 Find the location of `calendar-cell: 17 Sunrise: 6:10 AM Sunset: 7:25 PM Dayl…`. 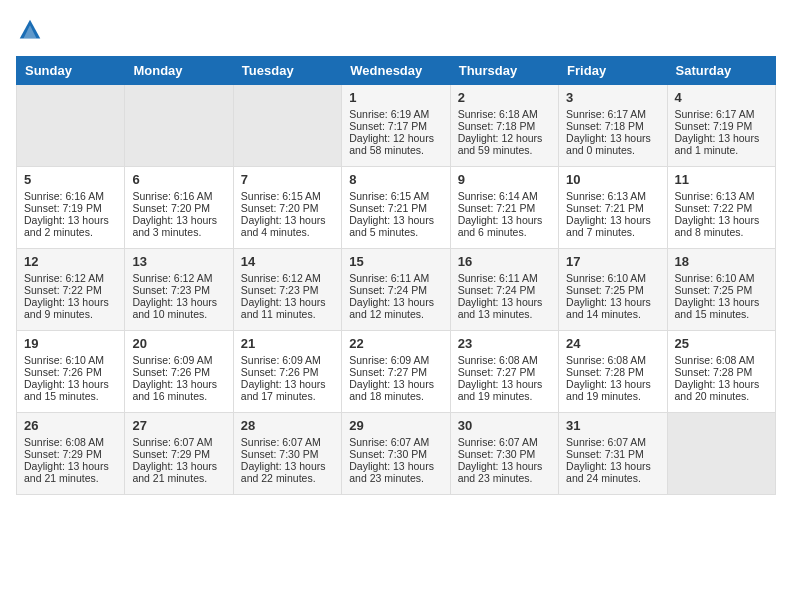

calendar-cell: 17 Sunrise: 6:10 AM Sunset: 7:25 PM Dayl… is located at coordinates (613, 290).